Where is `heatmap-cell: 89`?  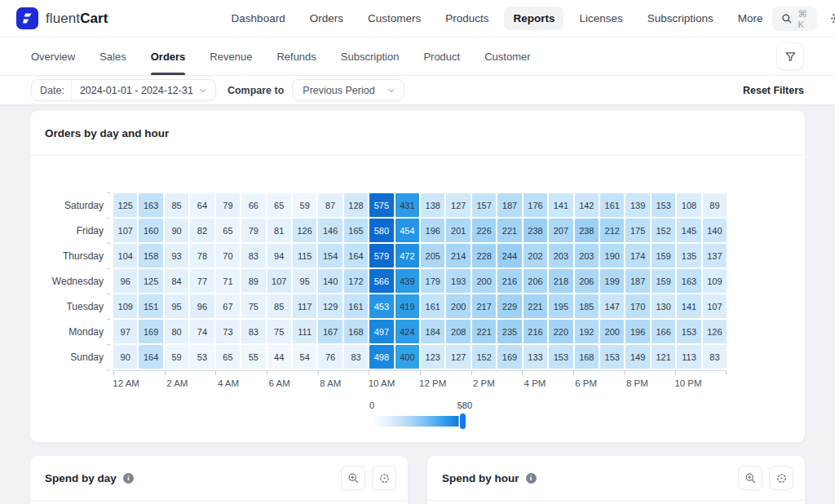 heatmap-cell: 89 is located at coordinates (714, 206).